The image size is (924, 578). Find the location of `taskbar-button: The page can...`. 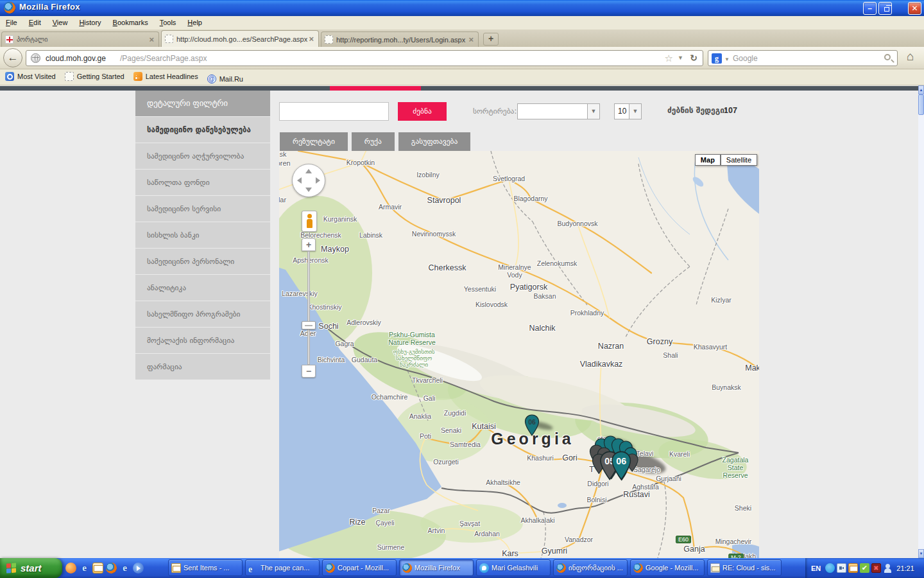

taskbar-button: The page can... is located at coordinates (282, 568).